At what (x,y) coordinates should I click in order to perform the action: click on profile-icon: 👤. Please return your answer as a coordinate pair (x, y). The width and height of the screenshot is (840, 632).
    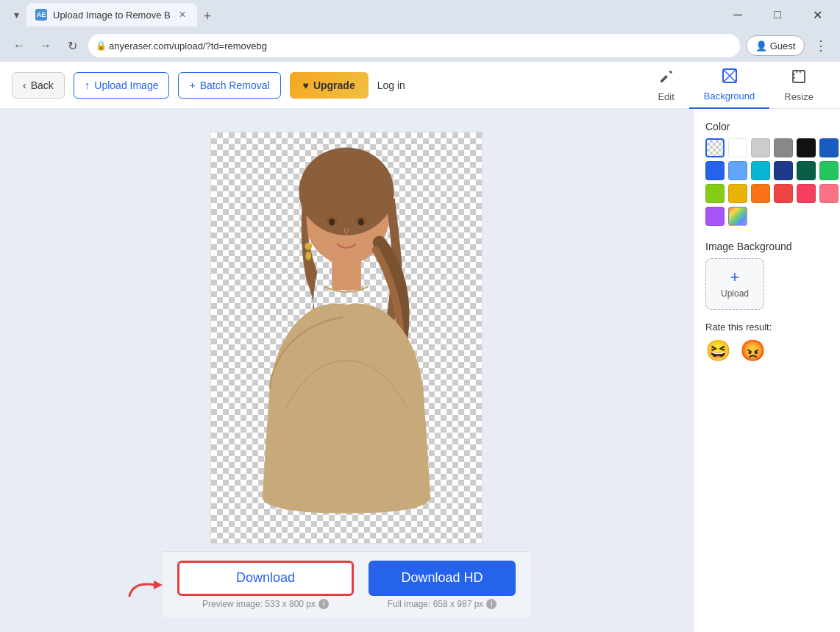
    Looking at the image, I should click on (761, 46).